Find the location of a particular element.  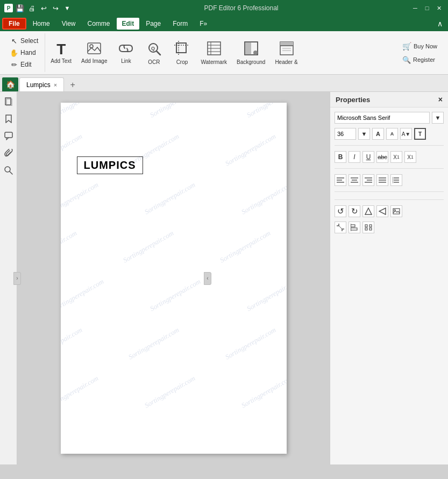

menu-bar-right: ∧ is located at coordinates (440, 24).